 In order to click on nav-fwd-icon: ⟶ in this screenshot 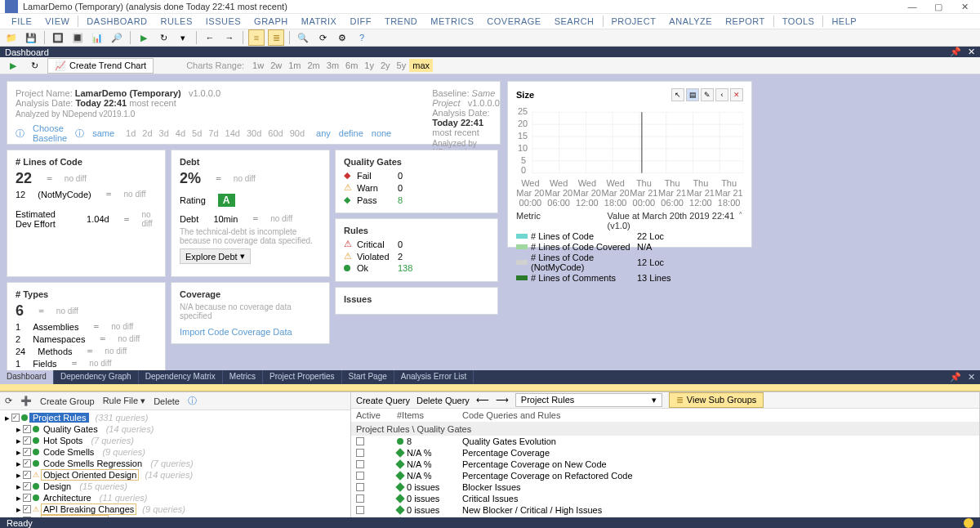, I will do `click(502, 400)`.